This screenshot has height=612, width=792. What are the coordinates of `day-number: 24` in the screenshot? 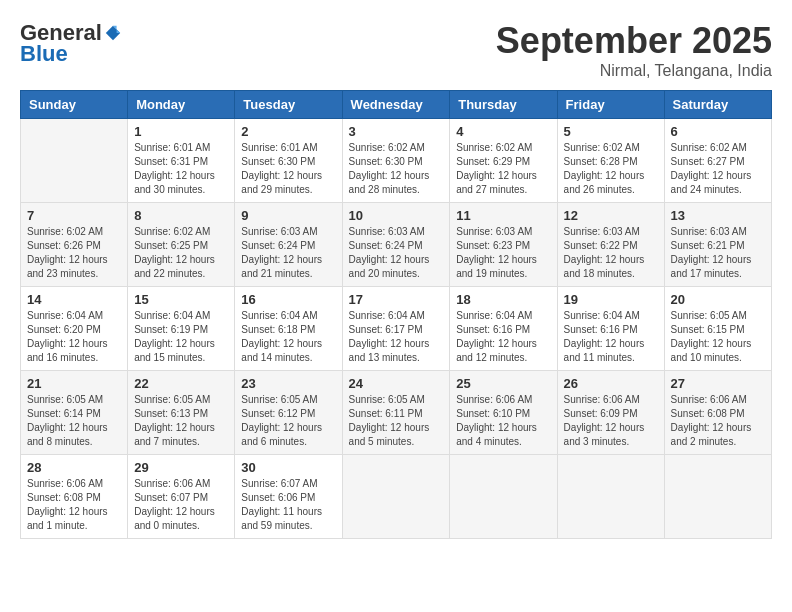 It's located at (396, 384).